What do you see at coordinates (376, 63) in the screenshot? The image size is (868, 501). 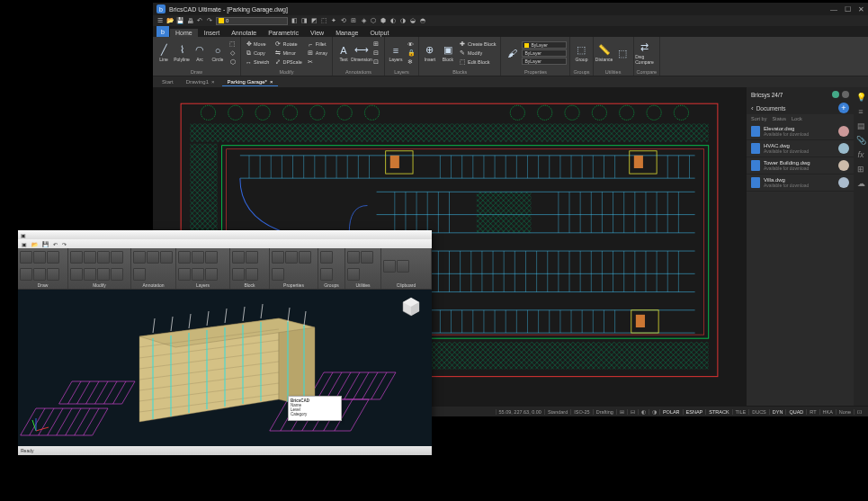 I see `anno-small-button: ⊡` at bounding box center [376, 63].